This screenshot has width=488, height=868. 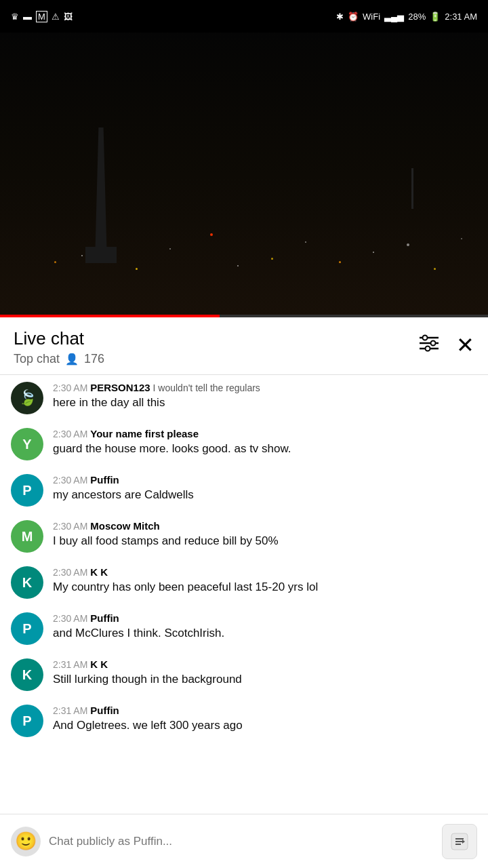 I want to click on message-meta: 2:30 AM PERSON123 I wouldn't tell the re…, so click(x=265, y=388).